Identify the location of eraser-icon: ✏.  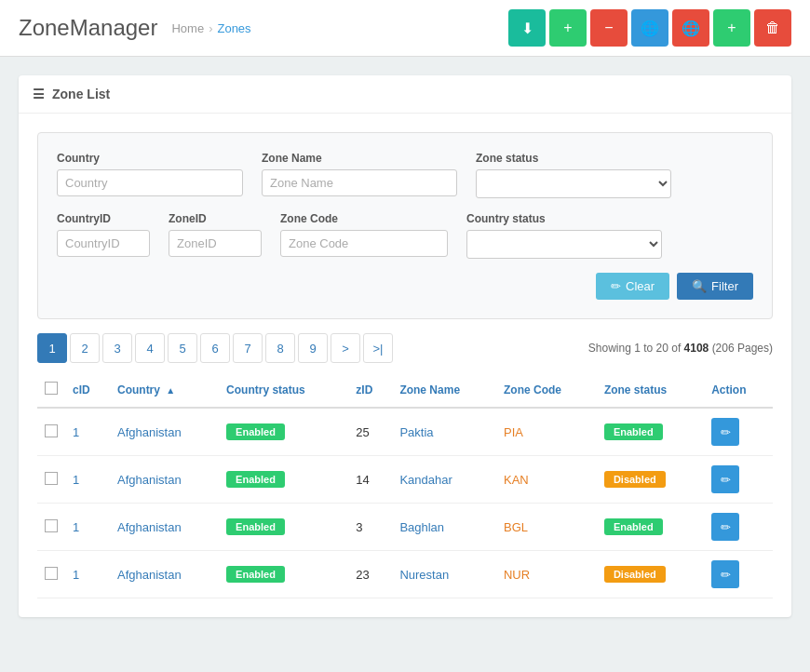
(616, 287).